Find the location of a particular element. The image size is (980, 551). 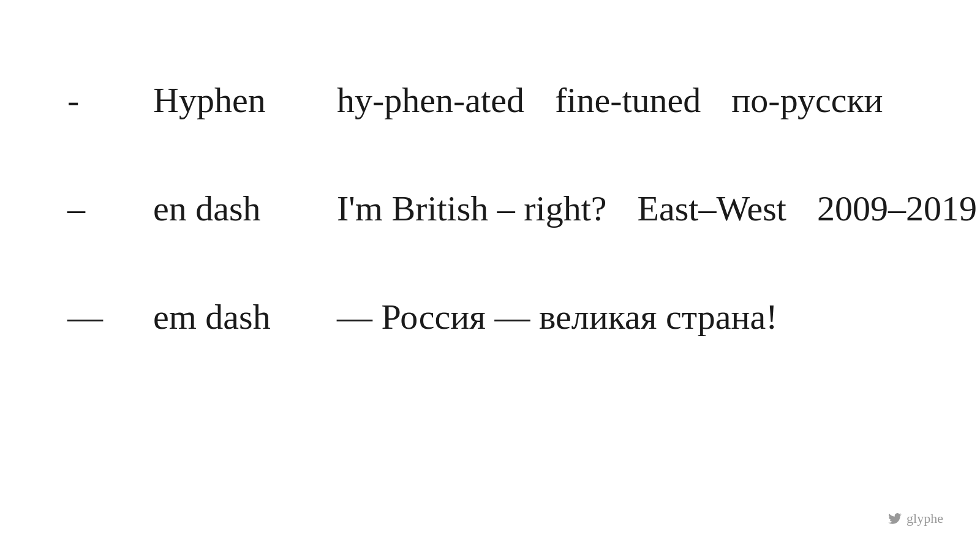

em-dash-label: em dash is located at coordinates (221, 317).